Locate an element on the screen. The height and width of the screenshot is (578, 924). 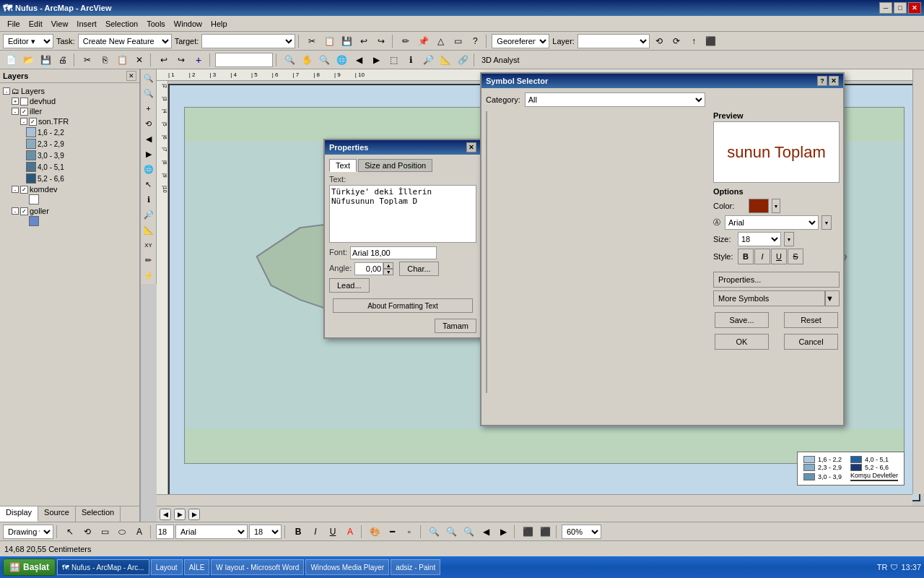
start-button: 🪟 Başlat is located at coordinates (29, 567).